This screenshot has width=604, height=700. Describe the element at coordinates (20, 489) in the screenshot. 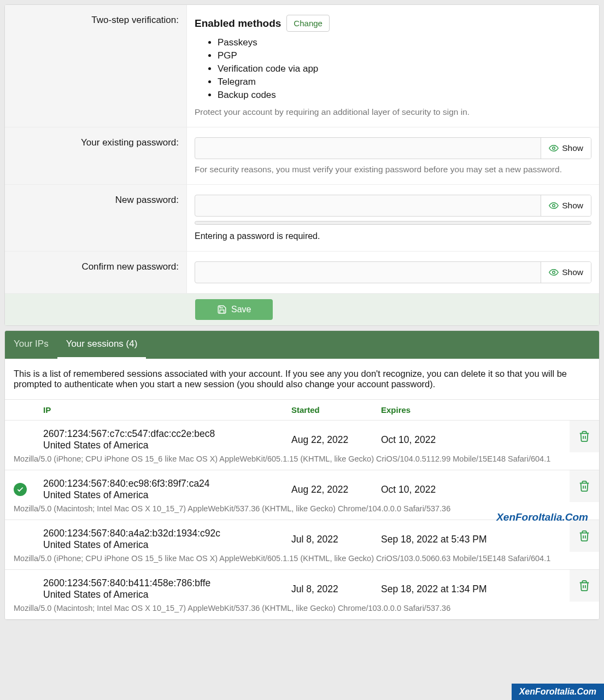

I see `check-icon` at that location.